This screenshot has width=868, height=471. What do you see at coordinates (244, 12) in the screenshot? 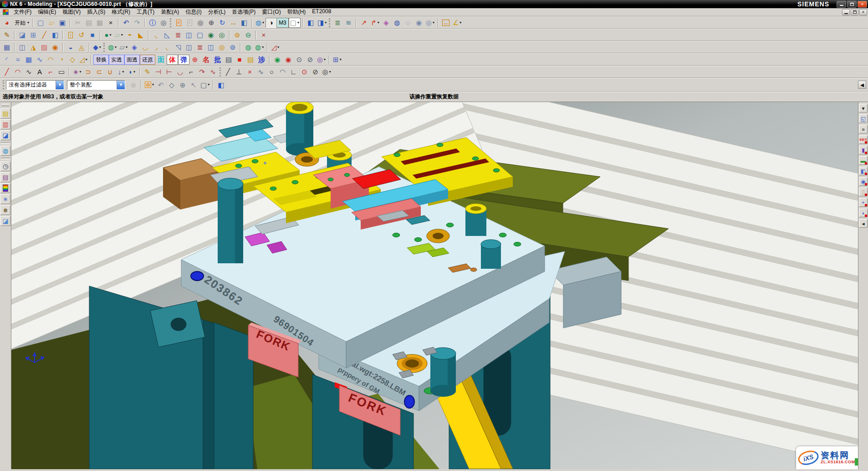
I see `menu-preferences: 首选项(P)` at bounding box center [244, 12].